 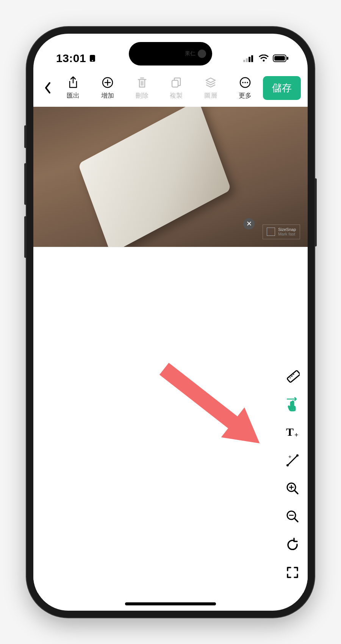 What do you see at coordinates (282, 88) in the screenshot?
I see `save-button: 儲存` at bounding box center [282, 88].